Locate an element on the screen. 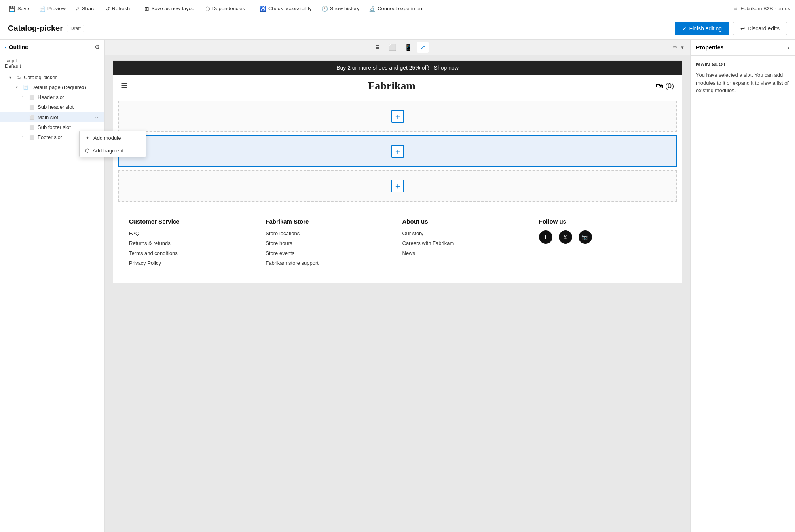 The image size is (795, 532). footer-link-privacy: Privacy Policy is located at coordinates (192, 263).